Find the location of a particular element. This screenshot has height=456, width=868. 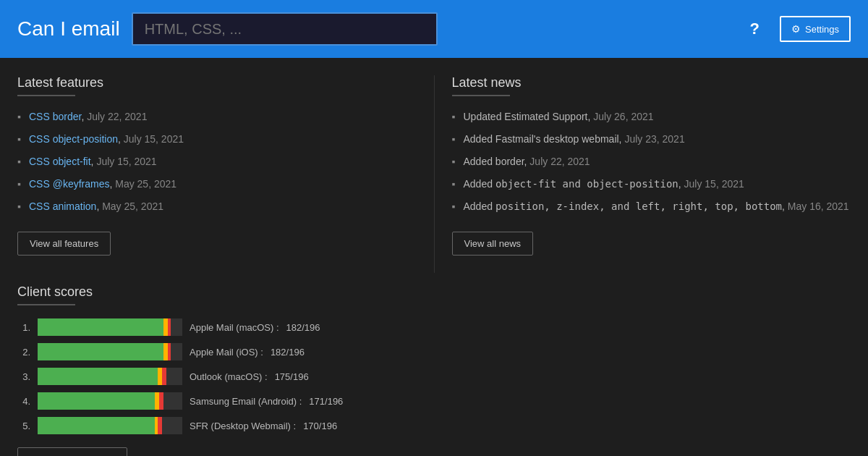

help-button: ? is located at coordinates (755, 29).